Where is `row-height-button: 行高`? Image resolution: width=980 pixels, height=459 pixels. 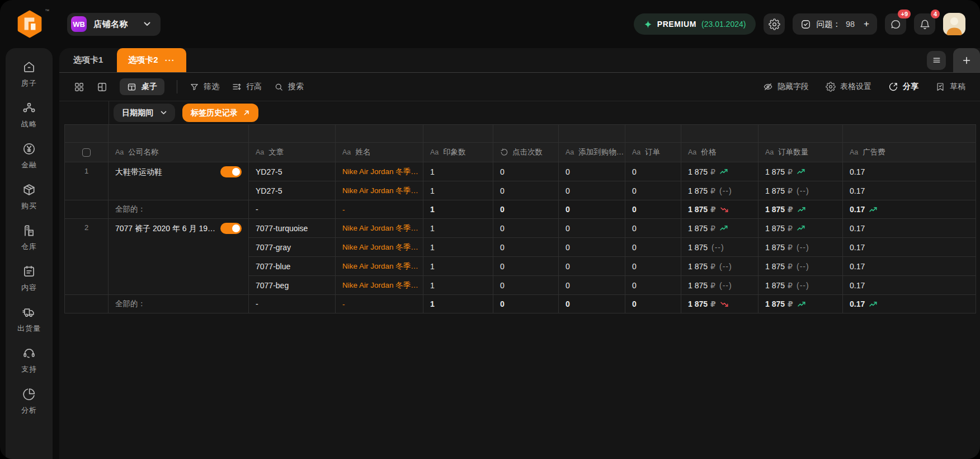
row-height-button: 行高 is located at coordinates (247, 87).